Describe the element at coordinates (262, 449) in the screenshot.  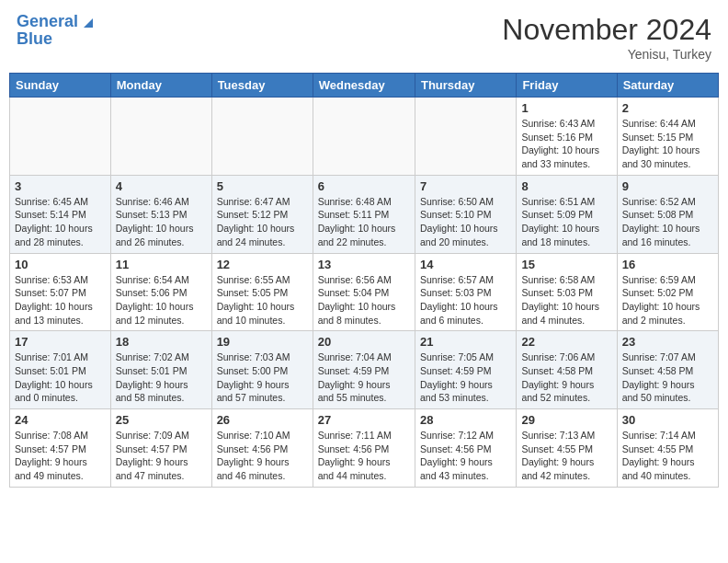
I see `calendar-cell: 26Sunrise: 7:10 AMSunset: 4:56 PMDayligh…` at that location.